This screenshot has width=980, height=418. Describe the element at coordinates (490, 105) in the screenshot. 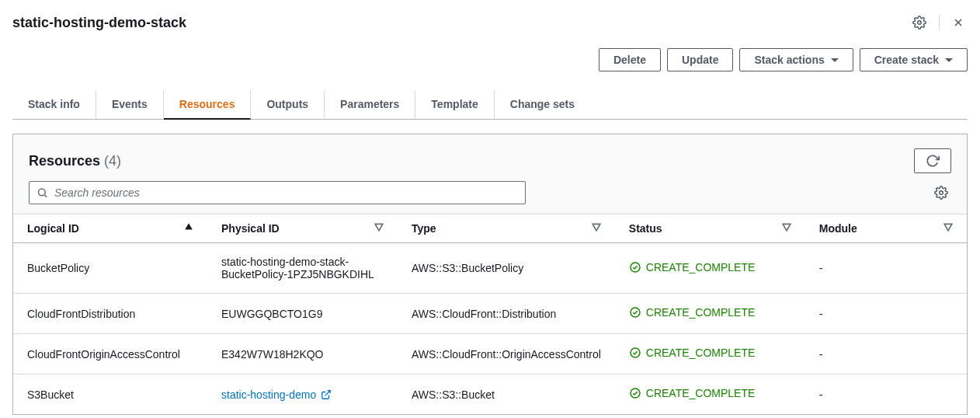

I see `tabs: Stack infoEventsResourcesOutputsParamete…` at that location.